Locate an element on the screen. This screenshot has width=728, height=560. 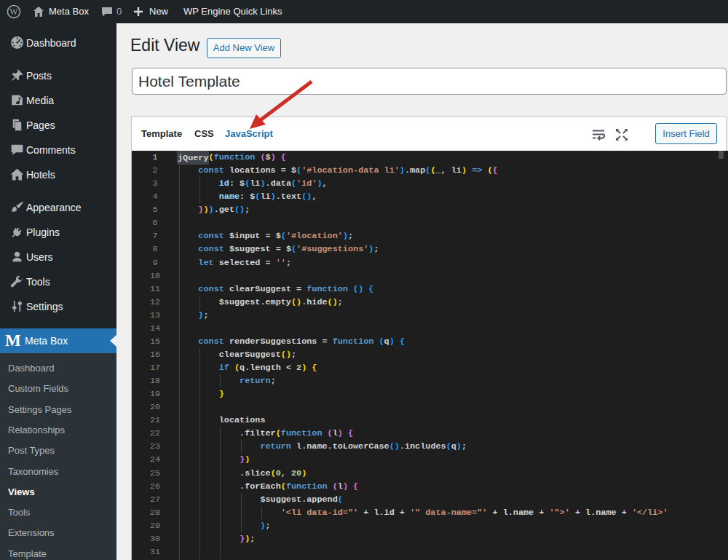
svg-text: W is located at coordinates (14, 12).